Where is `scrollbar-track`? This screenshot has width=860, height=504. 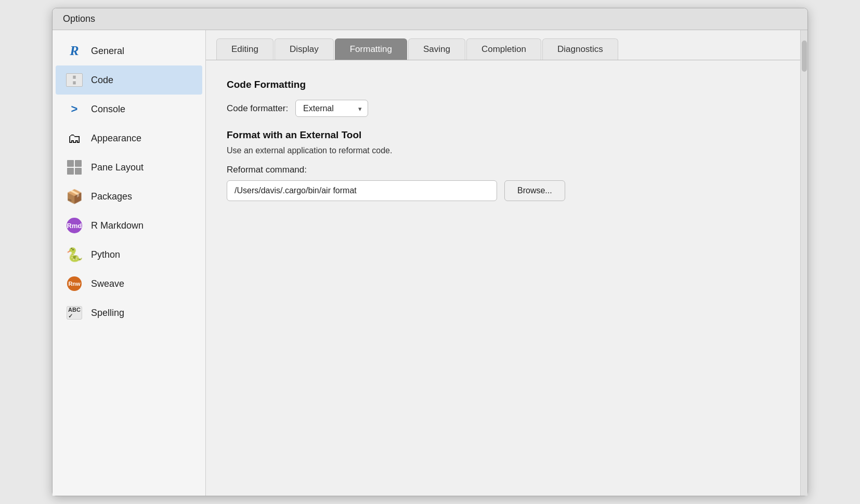
scrollbar-track is located at coordinates (804, 263).